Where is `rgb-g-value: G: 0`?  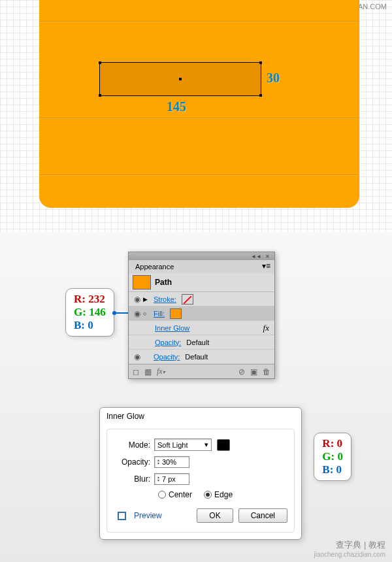
rgb-g-value: G: 0 is located at coordinates (333, 457).